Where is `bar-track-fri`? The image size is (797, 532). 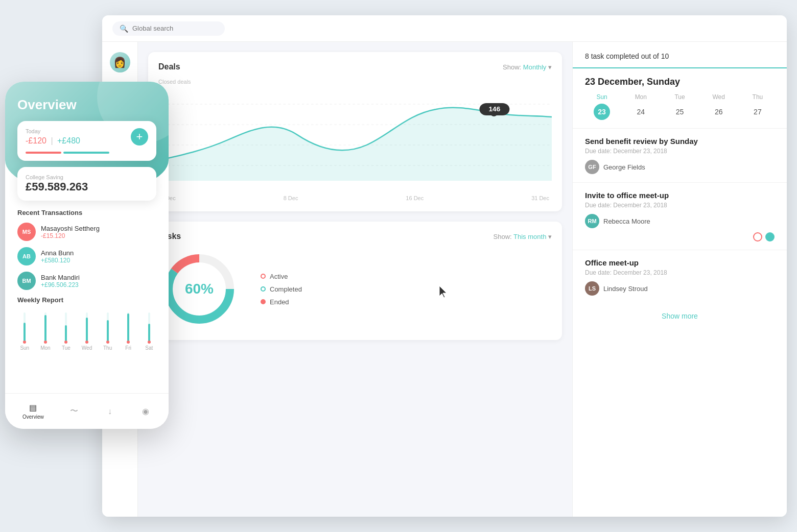 bar-track-fri is located at coordinates (128, 328).